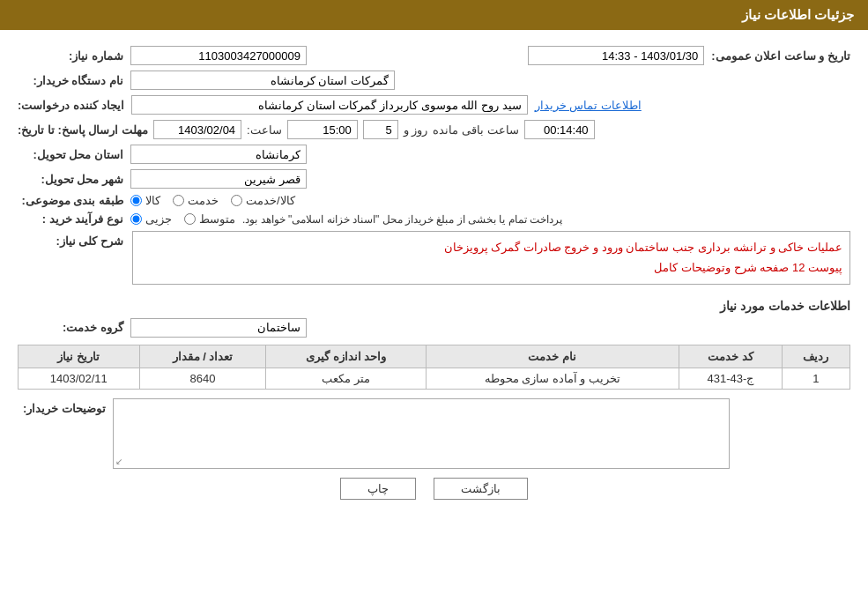 The height and width of the screenshot is (609, 868). What do you see at coordinates (70, 155) in the screenshot?
I see `province-label: استان محل تحویل:` at bounding box center [70, 155].